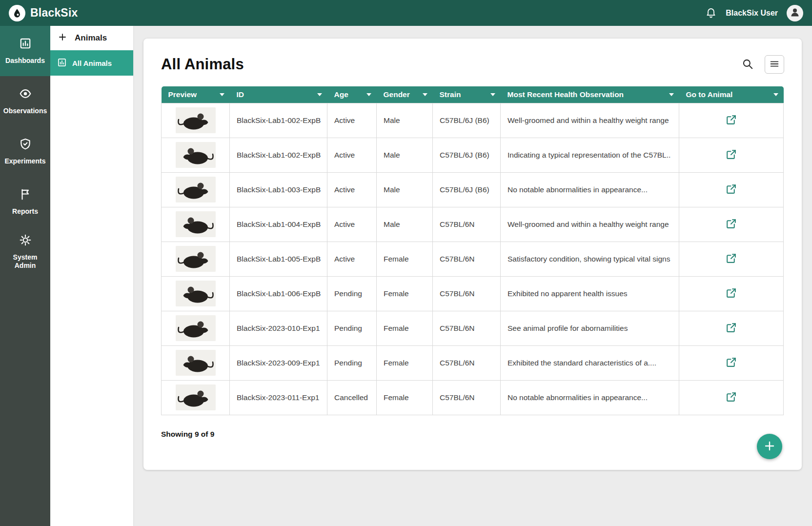  Describe the element at coordinates (17, 13) in the screenshot. I see `droplet-icon` at that location.